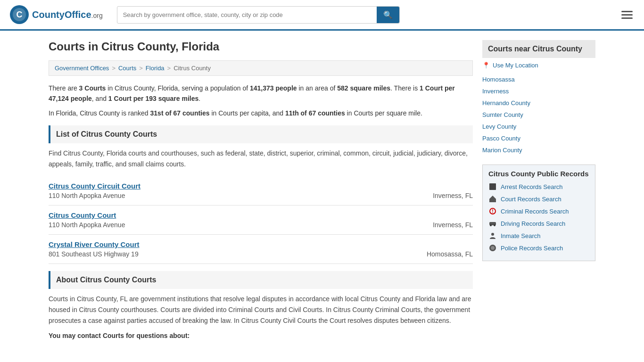  I want to click on court-item-county: Citrus County Court 110 North Apopka Ave…, so click(261, 220).